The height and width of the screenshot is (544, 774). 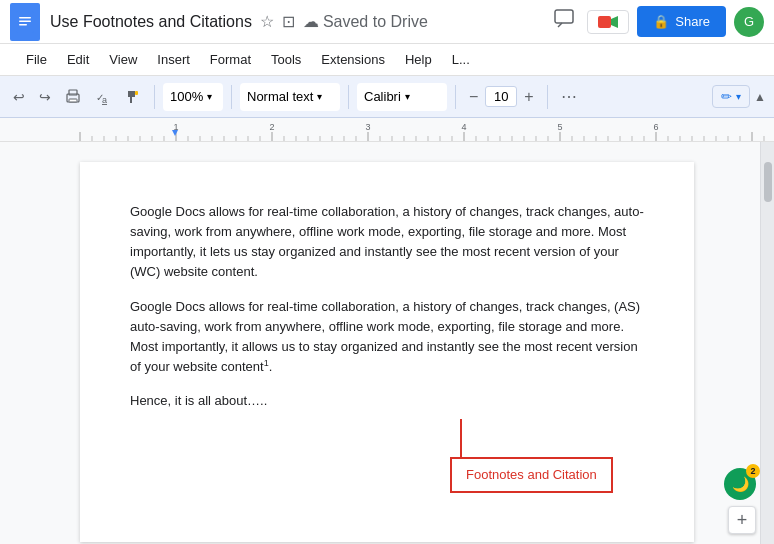 I want to click on style-select: Normal text ▾, so click(x=290, y=97).